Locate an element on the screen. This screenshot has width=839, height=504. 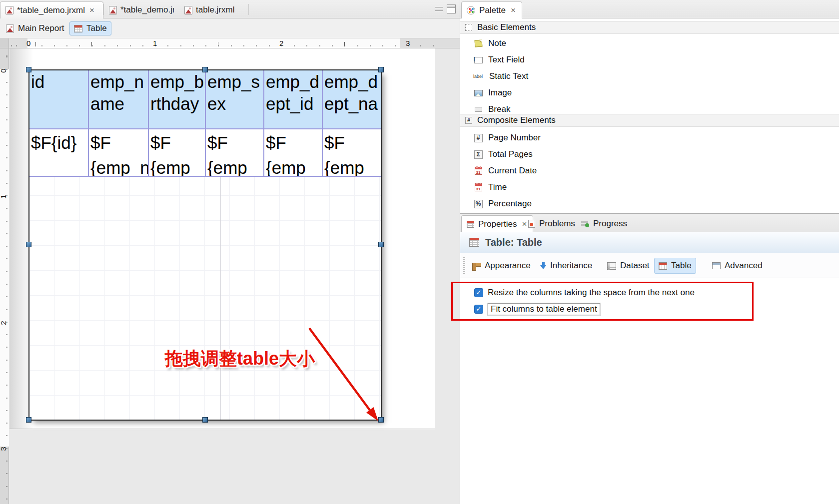
header-cell-emp-dept-id: emp_dept_id is located at coordinates (294, 99).